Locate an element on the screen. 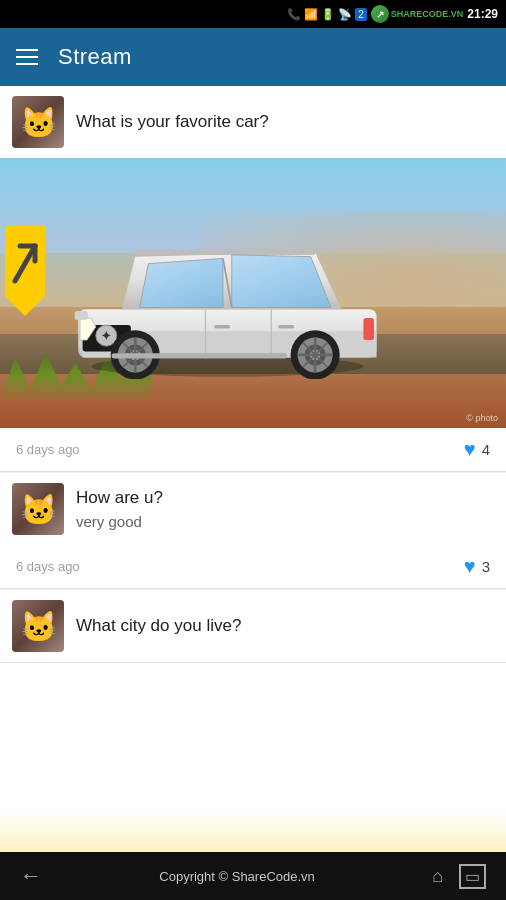 Image resolution: width=506 pixels, height=900 pixels. menu-button is located at coordinates (27, 57).